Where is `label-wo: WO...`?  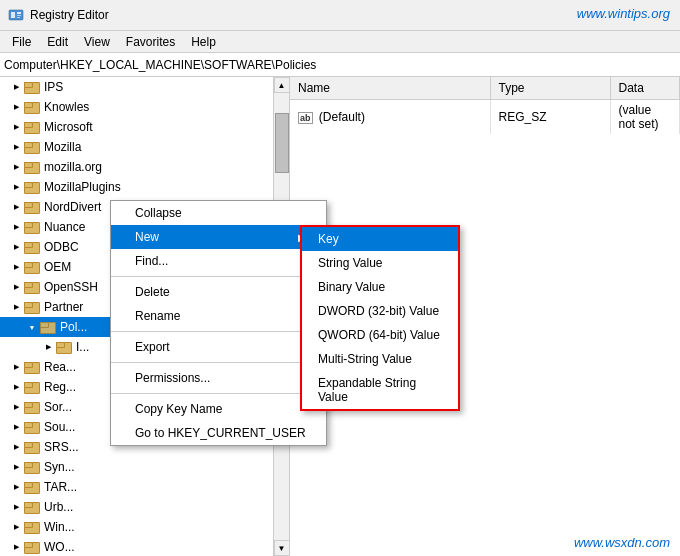 label-wo: WO... is located at coordinates (60, 547).